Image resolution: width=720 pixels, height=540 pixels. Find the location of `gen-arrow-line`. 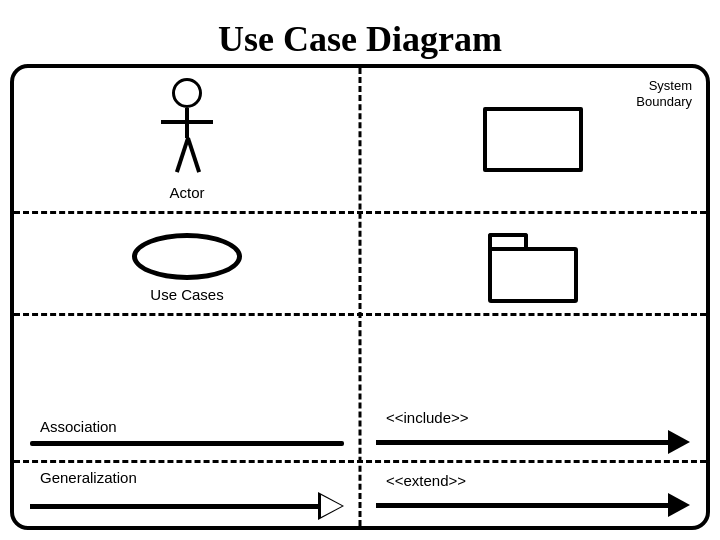

gen-arrow-line is located at coordinates (174, 506).